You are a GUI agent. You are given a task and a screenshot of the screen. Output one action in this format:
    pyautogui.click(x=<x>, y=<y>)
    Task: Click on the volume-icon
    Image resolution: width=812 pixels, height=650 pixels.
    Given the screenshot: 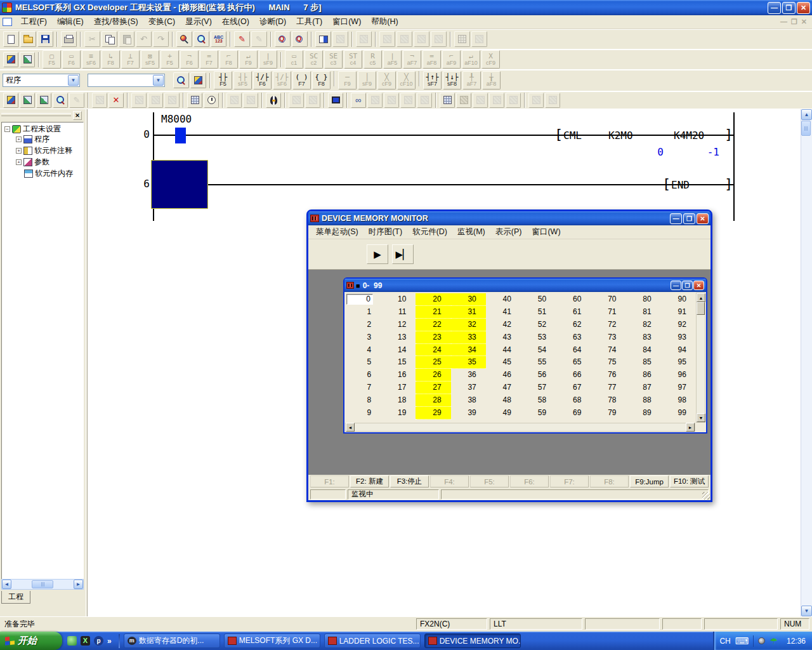 What is the action you would take?
    pyautogui.click(x=761, y=641)
    